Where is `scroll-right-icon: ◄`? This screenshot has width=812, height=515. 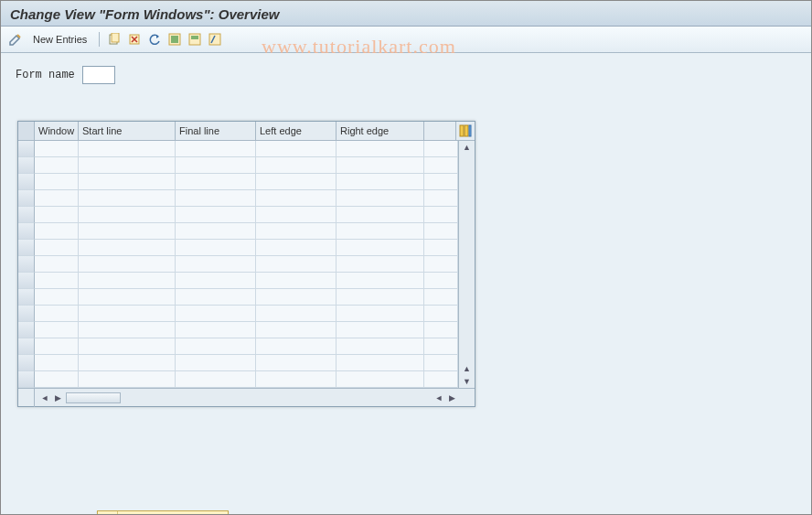 scroll-right-icon: ◄ is located at coordinates (439, 398).